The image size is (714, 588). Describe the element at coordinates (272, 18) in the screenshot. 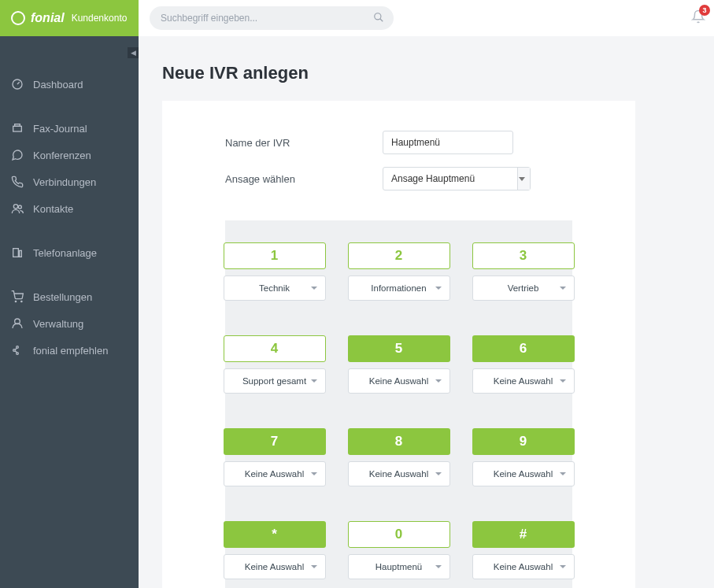

I see `search-input` at that location.